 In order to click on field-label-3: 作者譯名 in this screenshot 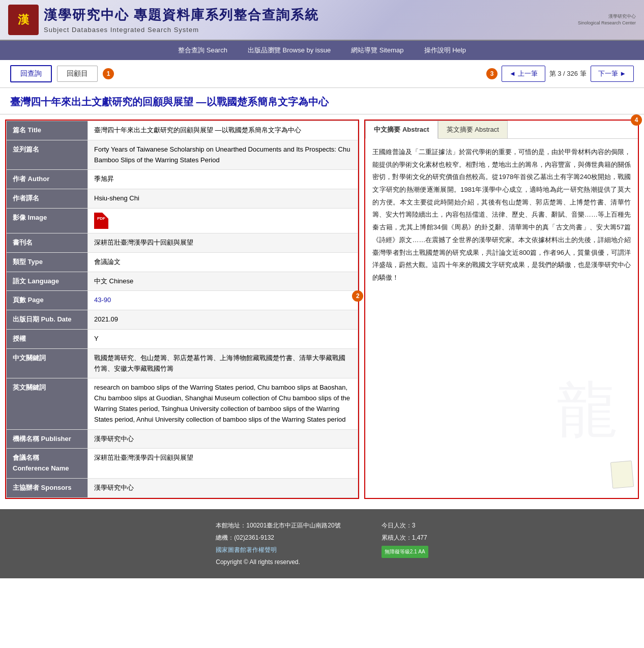, I will do `click(47, 199)`.